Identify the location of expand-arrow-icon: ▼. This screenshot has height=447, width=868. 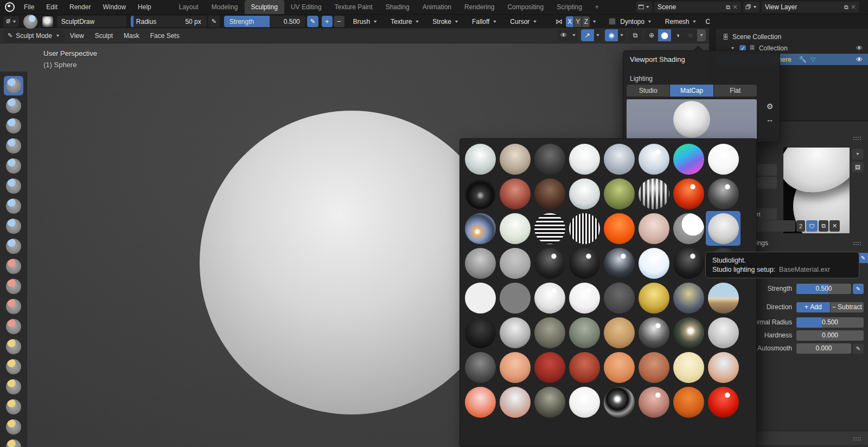
(732, 48).